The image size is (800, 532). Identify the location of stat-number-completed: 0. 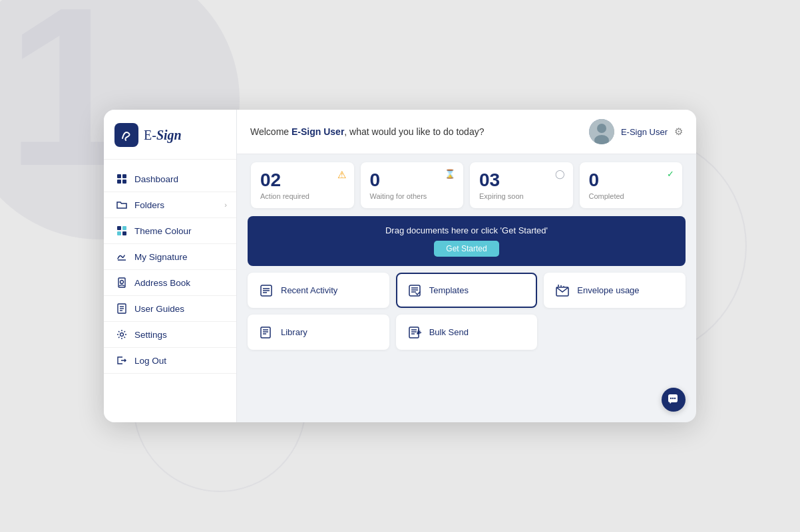
(594, 181).